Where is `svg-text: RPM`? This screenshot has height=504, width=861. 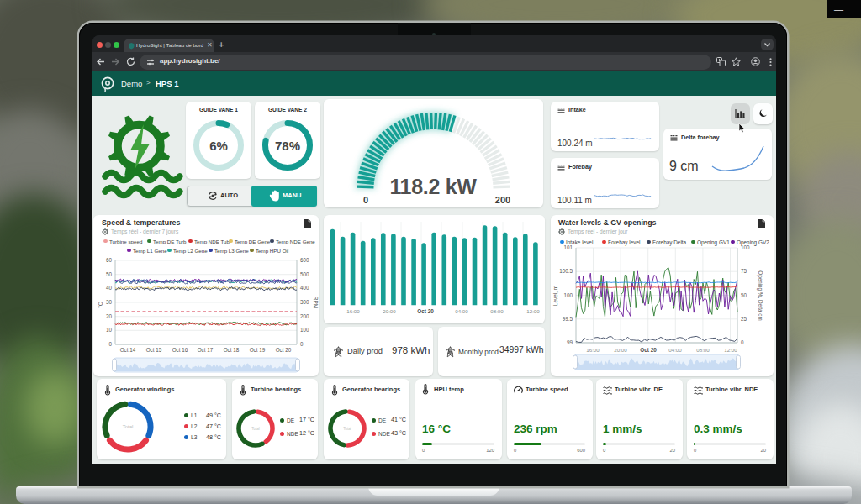 svg-text: RPM is located at coordinates (316, 302).